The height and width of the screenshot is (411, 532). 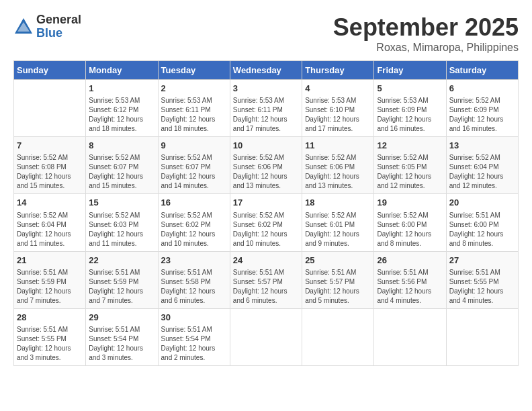 I want to click on day-number: 27, so click(x=482, y=261).